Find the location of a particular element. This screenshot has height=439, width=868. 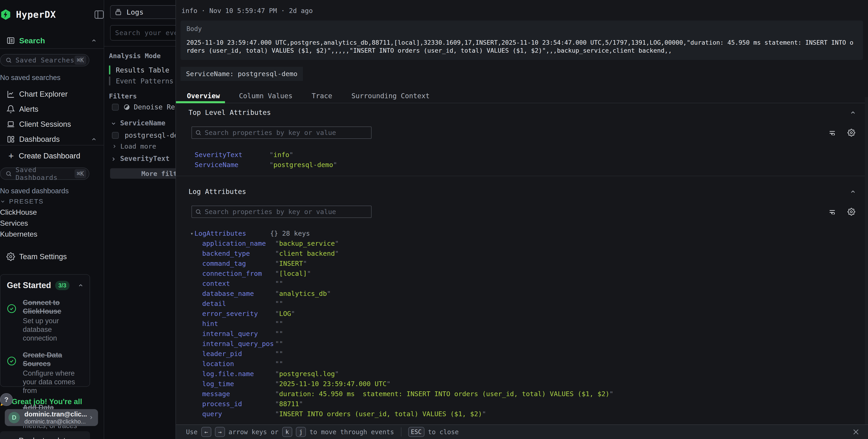

presets-toggle: PRESETS is located at coordinates (52, 201).